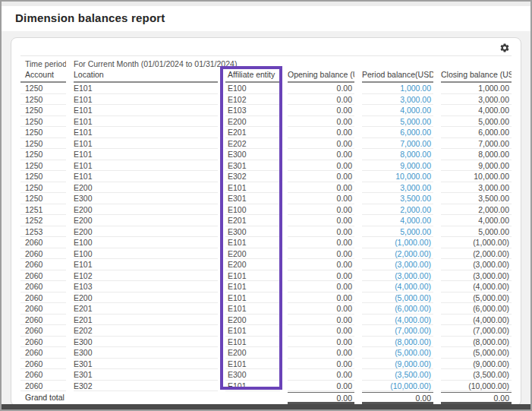 This screenshot has width=532, height=411. What do you see at coordinates (266, 220) in the screenshot?
I see `table-row: 1252E200E2010.004,000.004,000.00` at bounding box center [266, 220].